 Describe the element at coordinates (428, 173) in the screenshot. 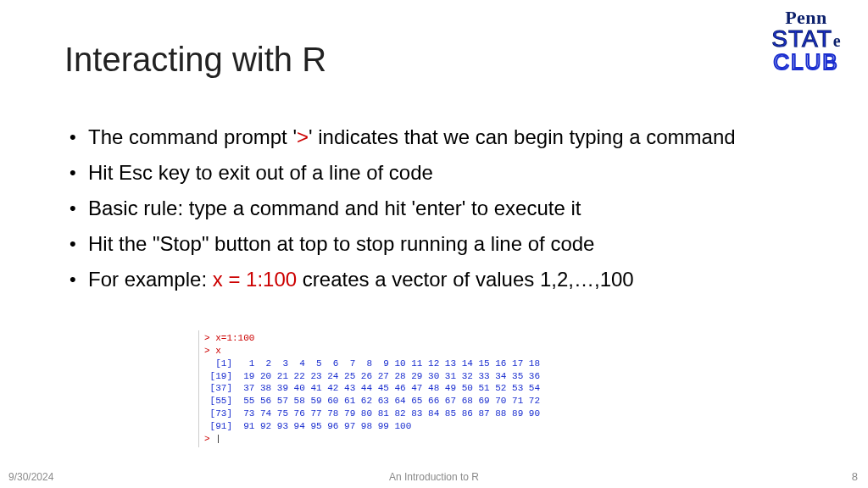

I see `bullet-item-2: Hit Esc key to exit out of a line of cod…` at that location.